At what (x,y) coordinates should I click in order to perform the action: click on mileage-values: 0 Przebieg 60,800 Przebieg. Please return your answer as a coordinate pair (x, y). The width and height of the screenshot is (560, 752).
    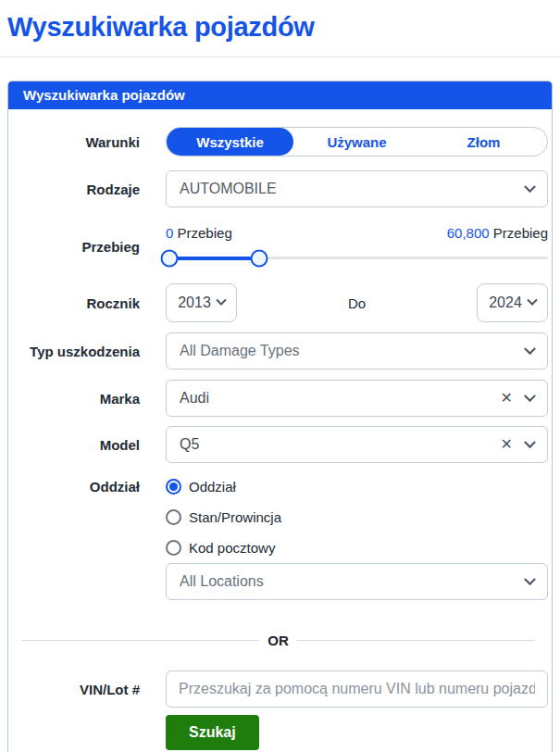
    Looking at the image, I should click on (357, 233).